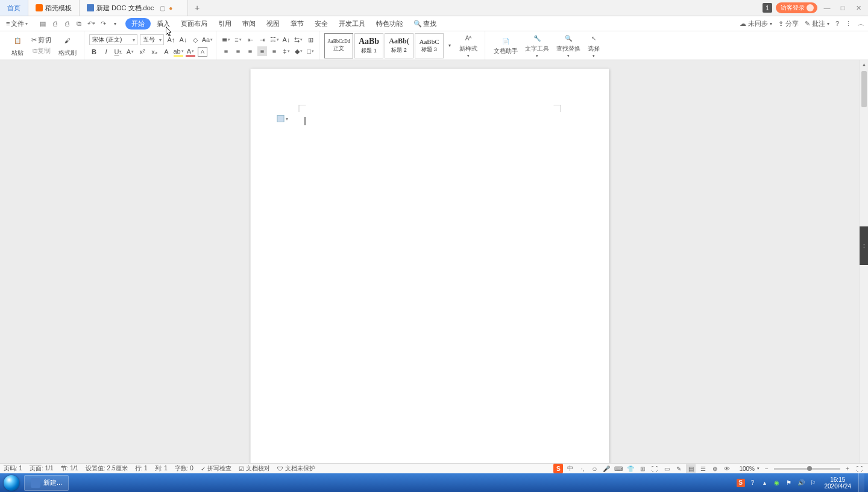 Image resolution: width=868 pixels, height=492 pixels. Describe the element at coordinates (506, 46) in the screenshot. I see `doc-helper-button: 📄文档助手` at that location.